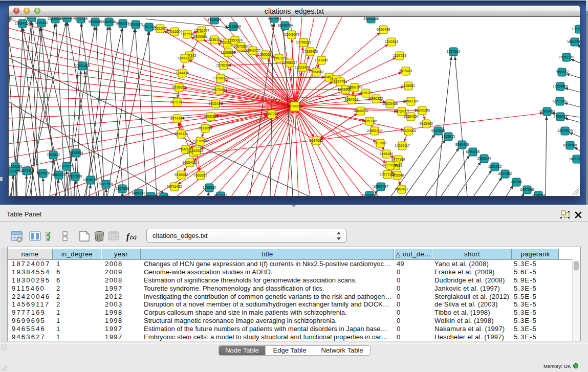 The width and height of the screenshot is (588, 372). What do you see at coordinates (279, 58) in the screenshot?
I see `svg-text: 17957223` at bounding box center [279, 58].